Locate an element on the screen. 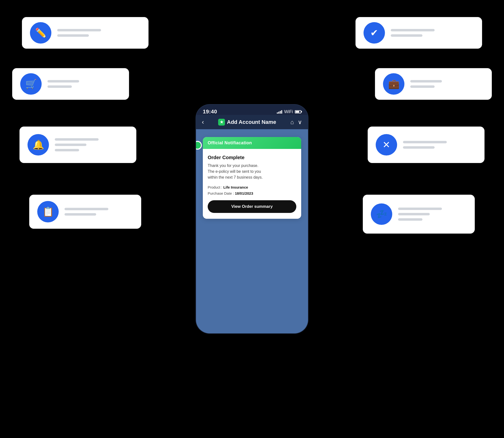 The image size is (504, 438). edit-icon: ✏️ is located at coordinates (41, 33).